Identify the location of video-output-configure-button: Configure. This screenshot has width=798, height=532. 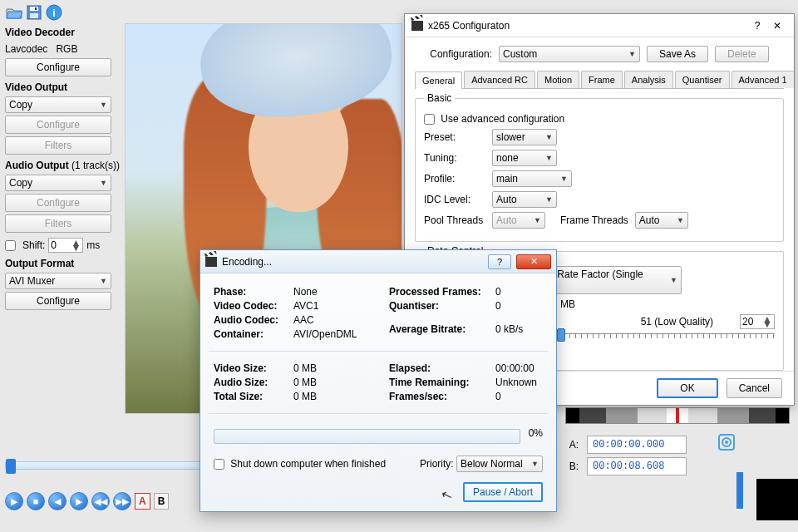
(58, 125).